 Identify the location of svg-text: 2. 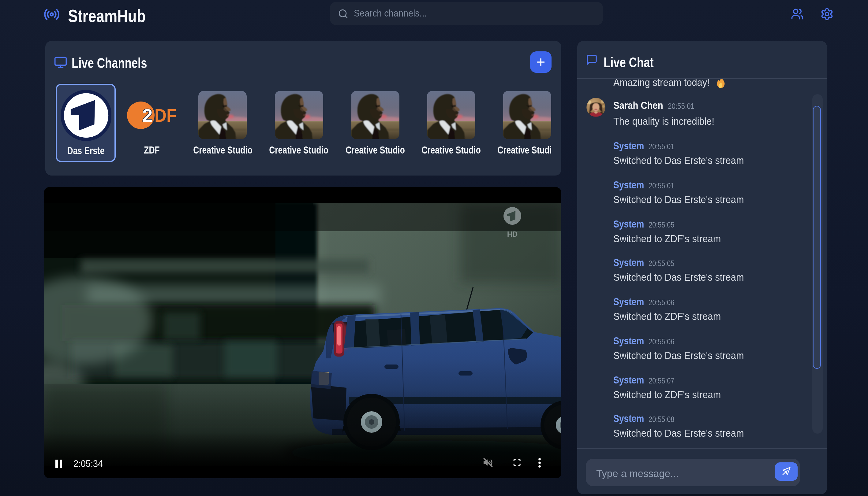
(147, 115).